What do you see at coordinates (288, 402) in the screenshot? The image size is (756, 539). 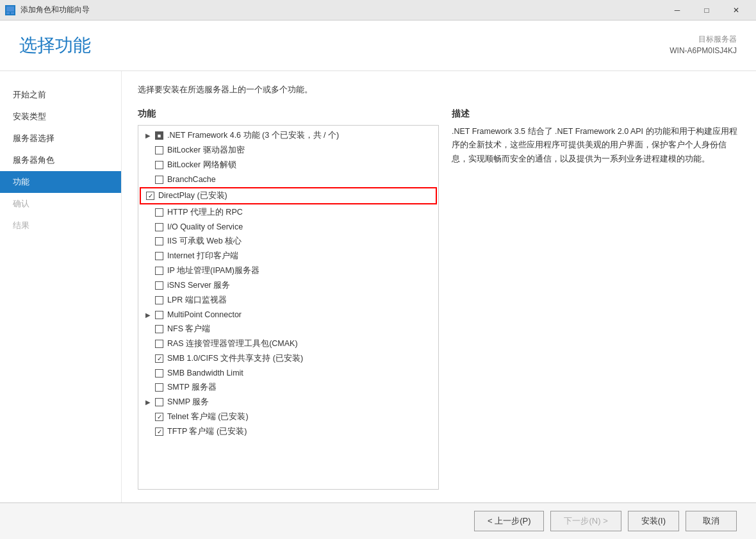 I see `feature-snmp: ▶ SNMP 服务` at bounding box center [288, 402].